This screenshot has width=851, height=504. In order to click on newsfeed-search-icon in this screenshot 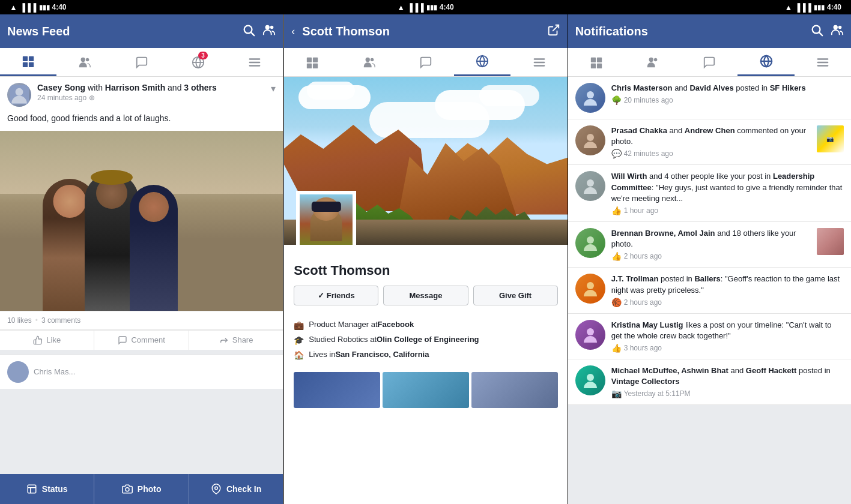, I will do `click(249, 31)`.